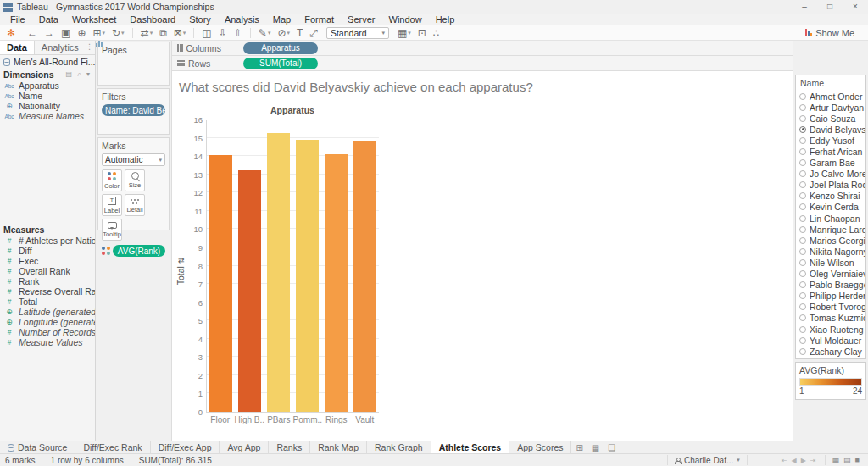 Image resolution: width=868 pixels, height=466 pixels. Describe the element at coordinates (207, 33) in the screenshot. I see `group-icon: ◫` at that location.